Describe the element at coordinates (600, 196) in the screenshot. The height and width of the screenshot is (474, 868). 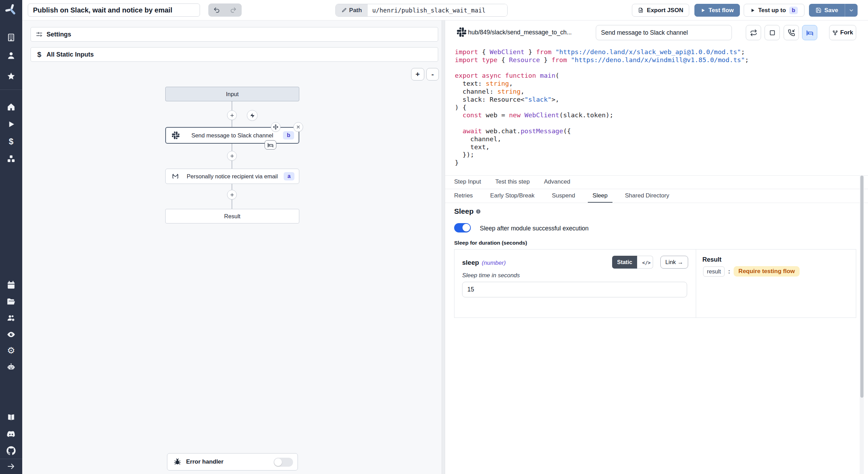
I see `subtab-sleep: Sleep` at that location.